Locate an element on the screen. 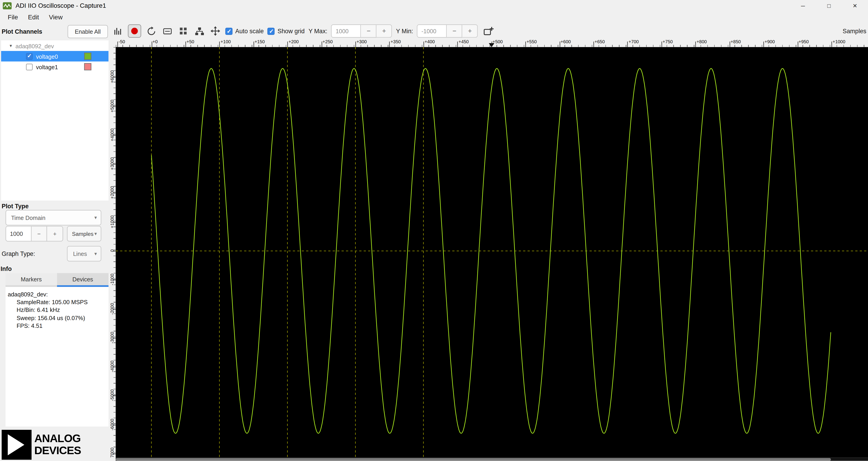  y-tick-label: -5000 is located at coordinates (113, 396).